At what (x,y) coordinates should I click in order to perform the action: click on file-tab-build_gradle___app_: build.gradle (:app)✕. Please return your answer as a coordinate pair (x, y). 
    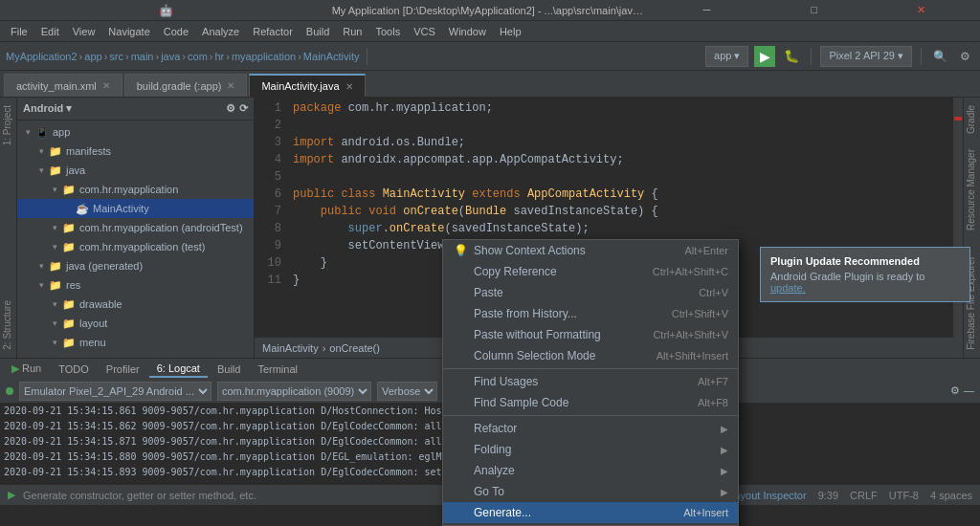
    Looking at the image, I should click on (186, 85).